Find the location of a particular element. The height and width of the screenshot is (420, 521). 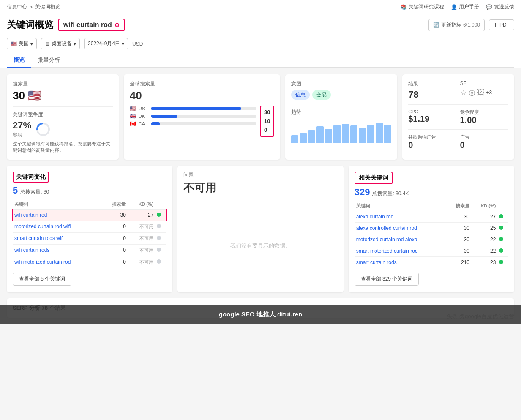

related-keywords-card: 相关关键词 329 总搜索量: 30.4K 关键词 搜索量 KD (%) is located at coordinates (431, 229).